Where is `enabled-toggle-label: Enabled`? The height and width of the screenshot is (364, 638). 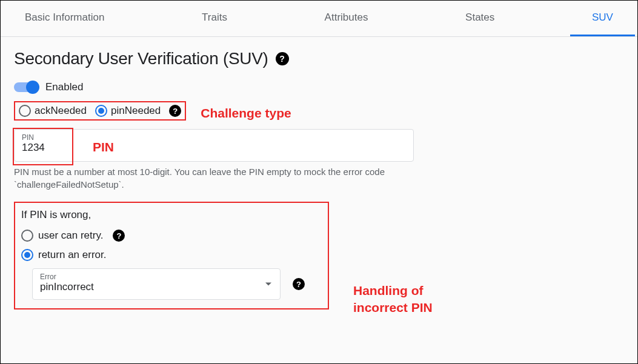 enabled-toggle-label: Enabled is located at coordinates (64, 87).